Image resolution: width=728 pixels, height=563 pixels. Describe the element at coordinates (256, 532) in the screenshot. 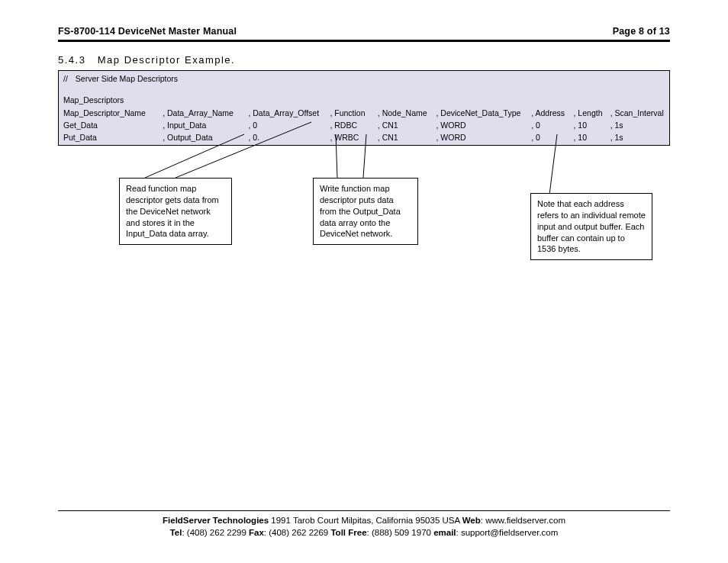

I see `footer-fax-label: Fax` at that location.